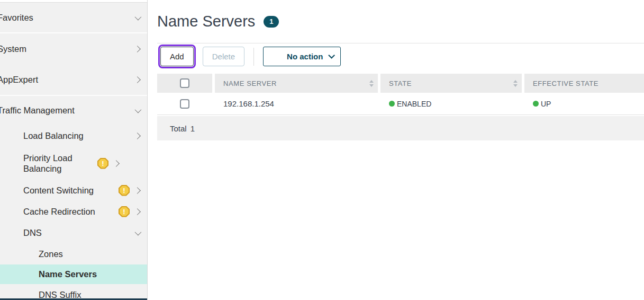 The image size is (644, 300). Describe the element at coordinates (65, 18) in the screenshot. I see `sidebar-item-label: Favorites` at that location.